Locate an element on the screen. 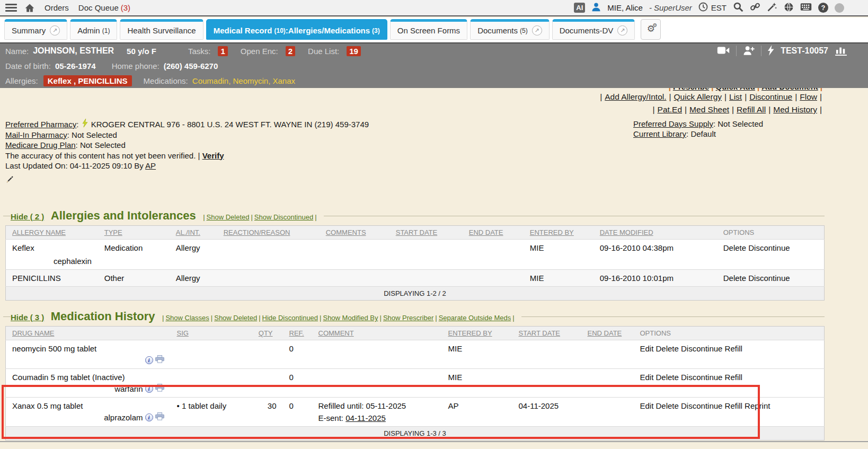 The height and width of the screenshot is (449, 868). col-ref: REF. is located at coordinates (298, 333).